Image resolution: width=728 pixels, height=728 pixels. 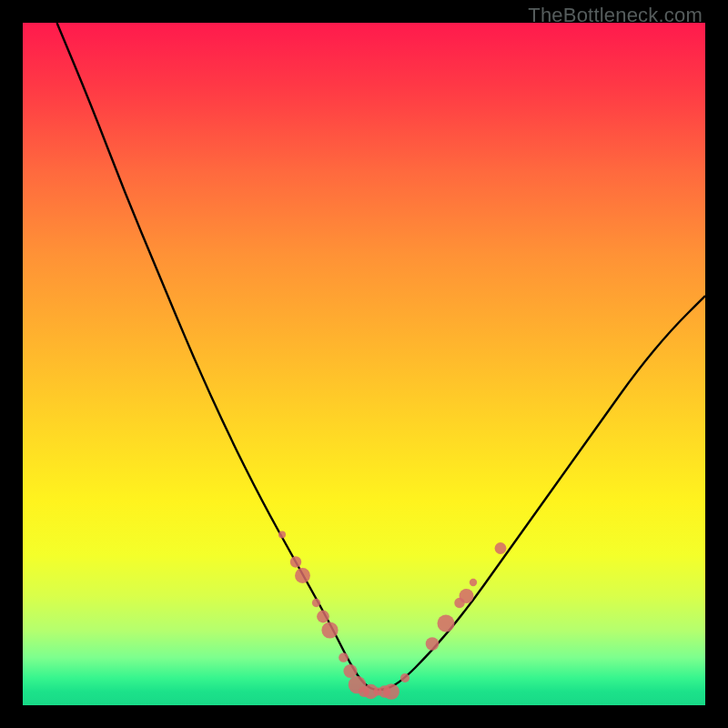 I want to click on attribution-text: TheBottleneck.com, so click(x=615, y=15).